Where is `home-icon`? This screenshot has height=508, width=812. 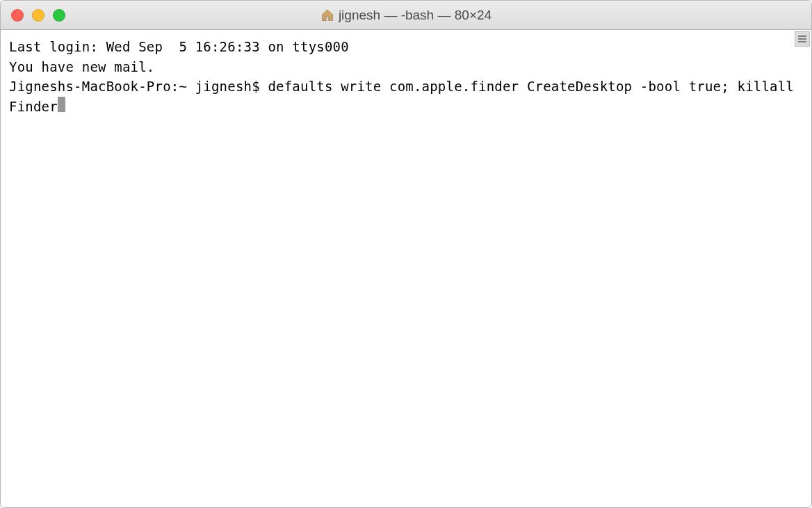
home-icon is located at coordinates (327, 15).